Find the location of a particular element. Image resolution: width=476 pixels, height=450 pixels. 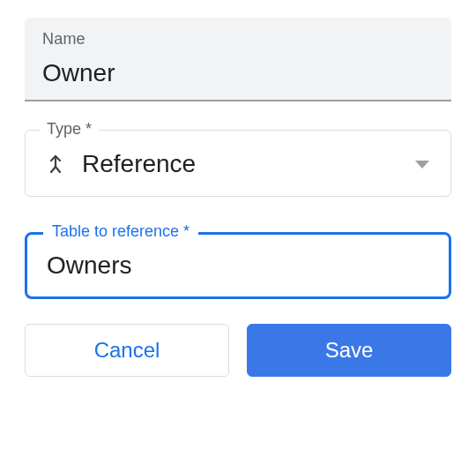

table-reference-field: Table to reference * is located at coordinates (238, 266).